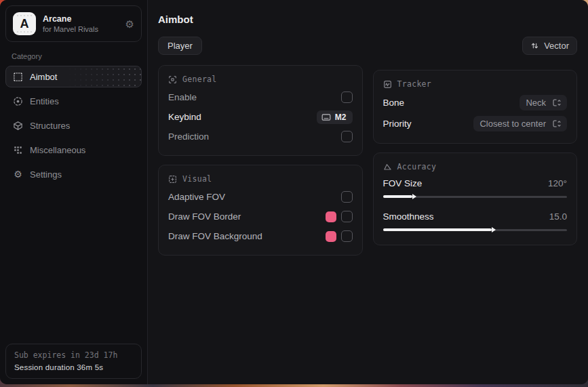  Describe the element at coordinates (475, 197) in the screenshot. I see `fov-size-slider` at that location.